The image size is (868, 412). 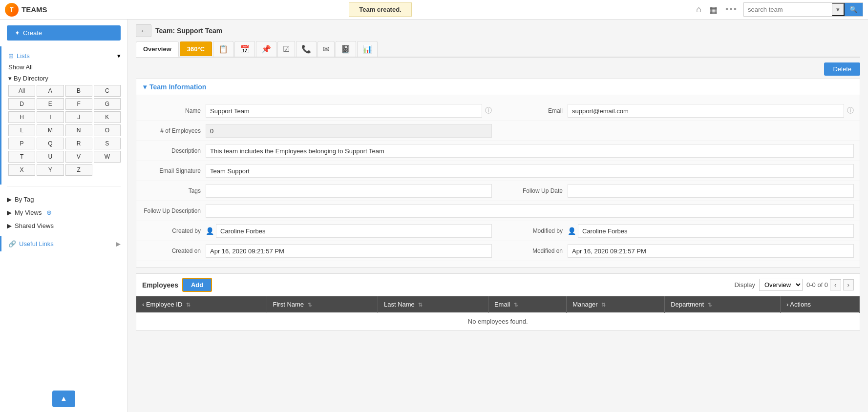 What do you see at coordinates (50, 157) in the screenshot?
I see `alpha-u: U` at bounding box center [50, 157].